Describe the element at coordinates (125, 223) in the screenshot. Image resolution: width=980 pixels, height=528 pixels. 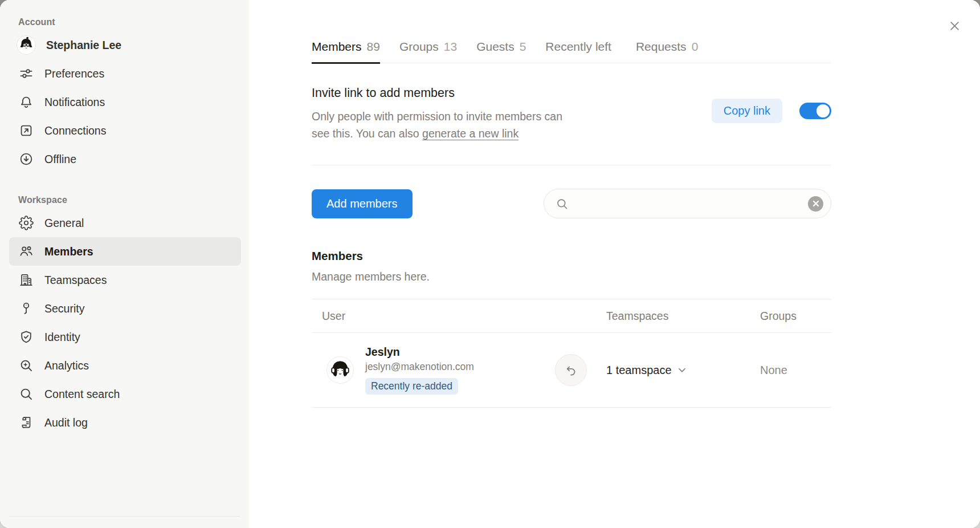
I see `sidebar-item-general: General` at that location.